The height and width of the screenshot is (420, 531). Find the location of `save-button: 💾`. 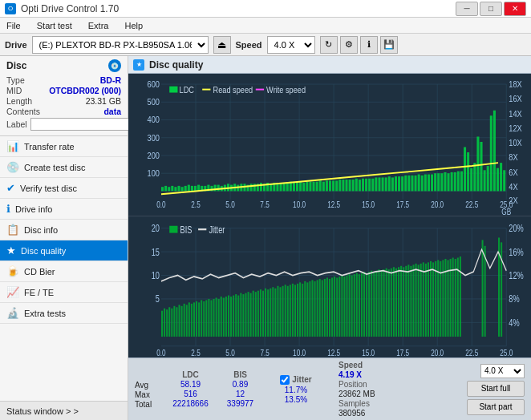

save-button: 💾 is located at coordinates (389, 45).